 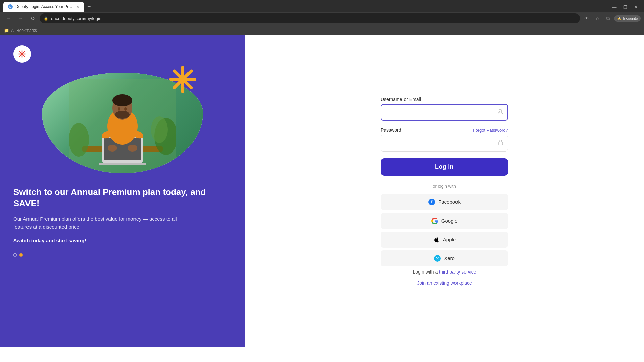 What do you see at coordinates (444, 202) in the screenshot?
I see `facebook-login-button: f Facebook` at bounding box center [444, 202].